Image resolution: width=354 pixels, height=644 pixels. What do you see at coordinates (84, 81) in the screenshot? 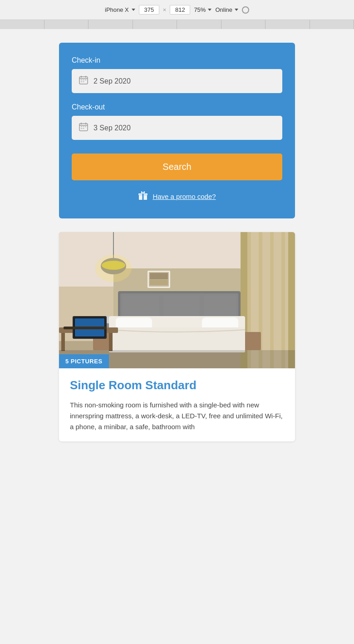
I see `checkin-calendar-icon` at bounding box center [84, 81].